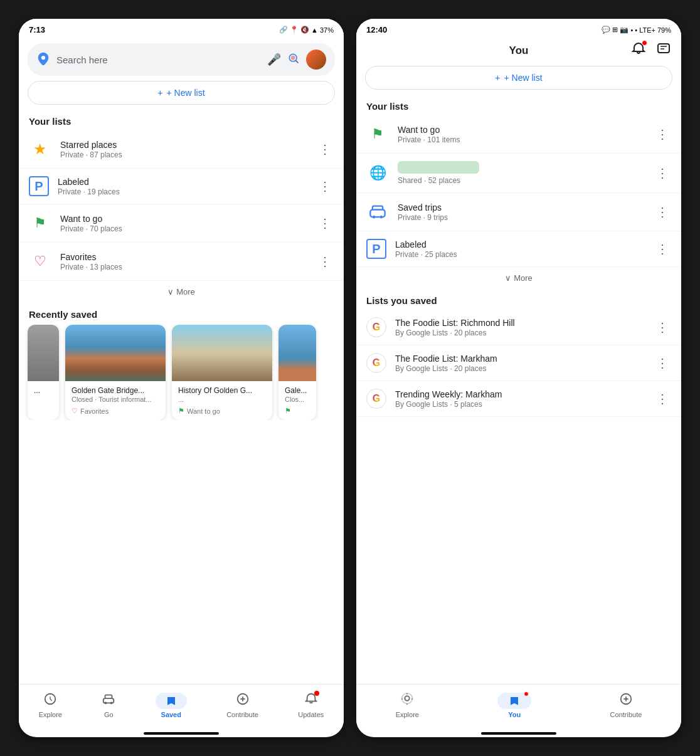 This screenshot has width=700, height=756. Describe the element at coordinates (311, 705) in the screenshot. I see `nav-updates: Updates` at that location.